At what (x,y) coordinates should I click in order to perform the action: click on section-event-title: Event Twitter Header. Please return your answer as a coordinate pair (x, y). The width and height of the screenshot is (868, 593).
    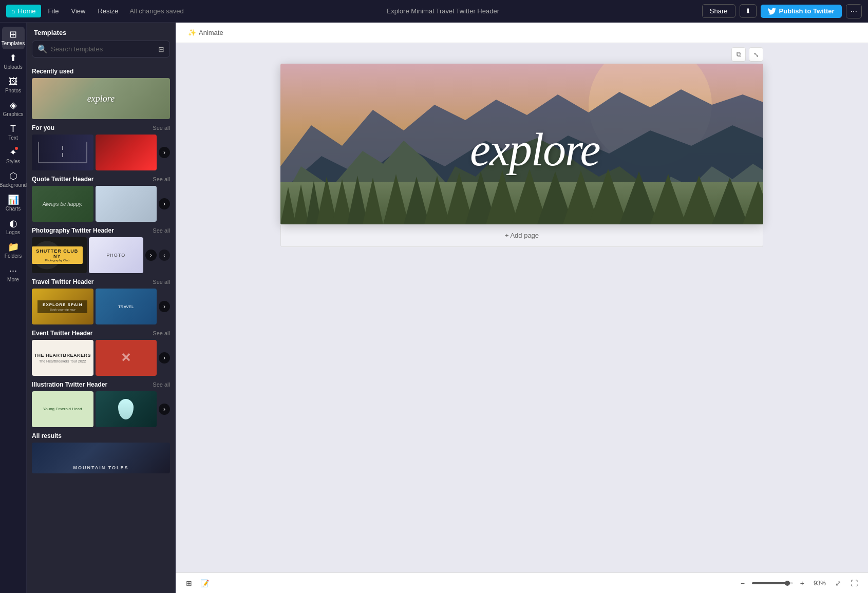
    Looking at the image, I should click on (62, 333).